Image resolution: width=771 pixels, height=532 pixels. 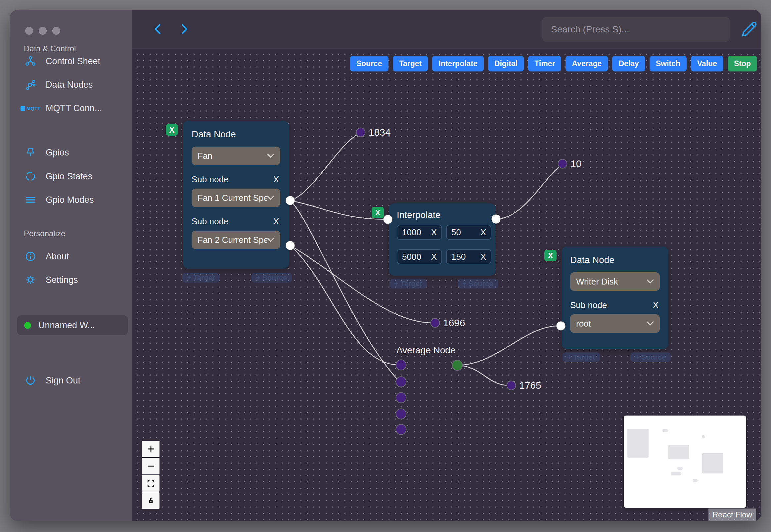 What do you see at coordinates (369, 64) in the screenshot?
I see `palette-source-button: Source` at bounding box center [369, 64].